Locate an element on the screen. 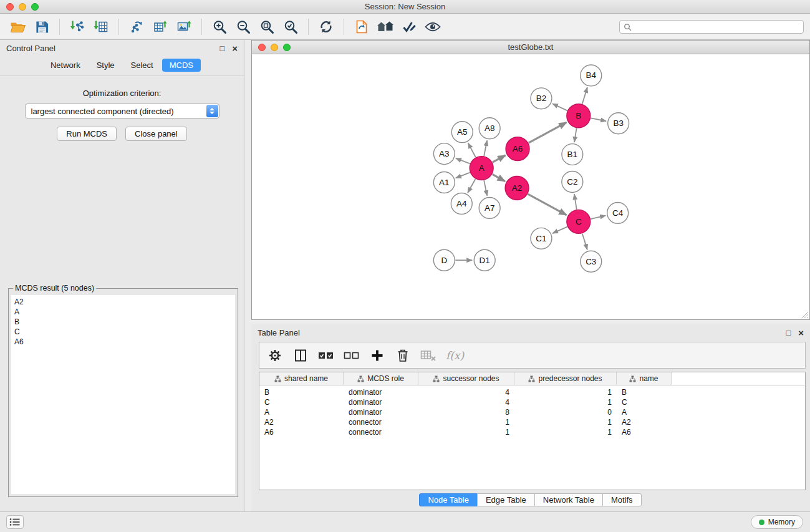 This screenshot has width=810, height=532. edge-B-B1 is located at coordinates (576, 135).